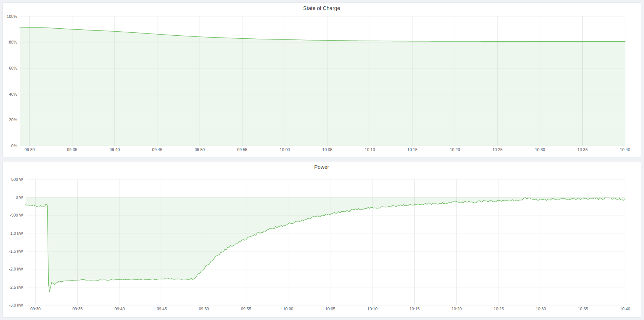 This screenshot has height=320, width=644. Describe the element at coordinates (16, 287) in the screenshot. I see `y-tick-label: -2.5 kW` at that location.